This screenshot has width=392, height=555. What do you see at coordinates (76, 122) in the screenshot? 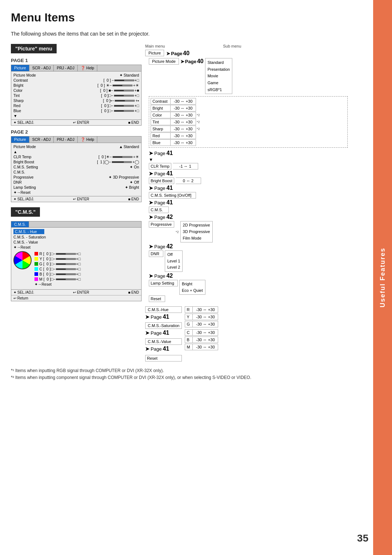
I see `page1-footer: ✦ SEL./ADJ. ↵ ENTER ■ END` at bounding box center [76, 122].